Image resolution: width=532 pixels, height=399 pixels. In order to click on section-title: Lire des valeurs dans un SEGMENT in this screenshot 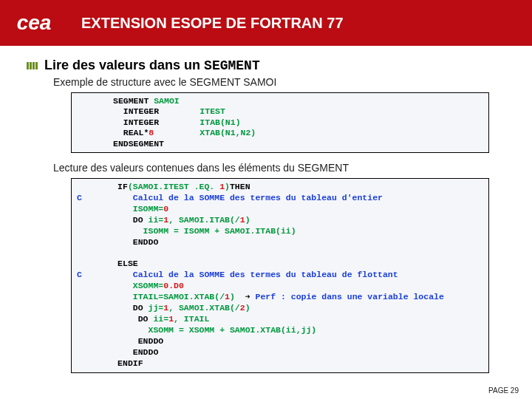, I will do `click(152, 65)`.